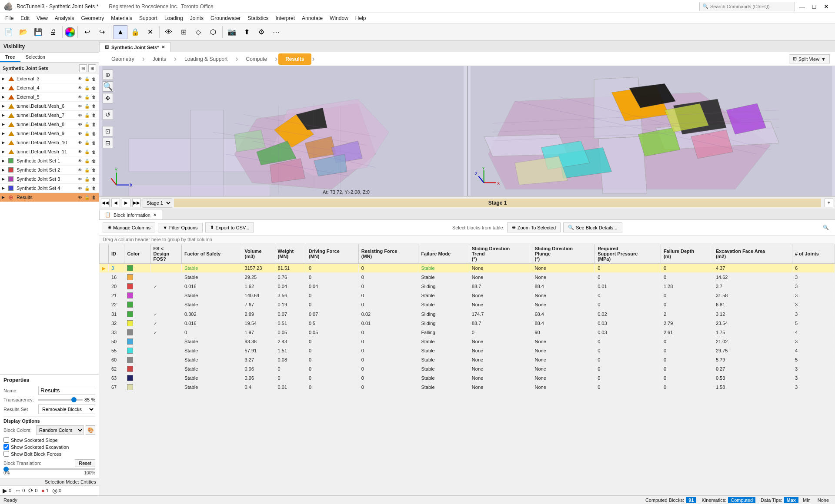  Describe the element at coordinates (50, 97) in the screenshot. I see `tree-item-2: ▶External_5👁🔒🗑` at that location.